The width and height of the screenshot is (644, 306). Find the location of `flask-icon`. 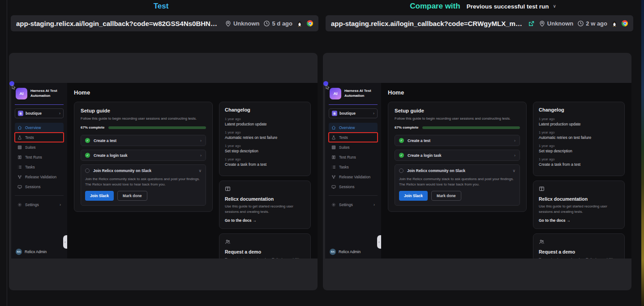

flask-icon is located at coordinates (334, 138).